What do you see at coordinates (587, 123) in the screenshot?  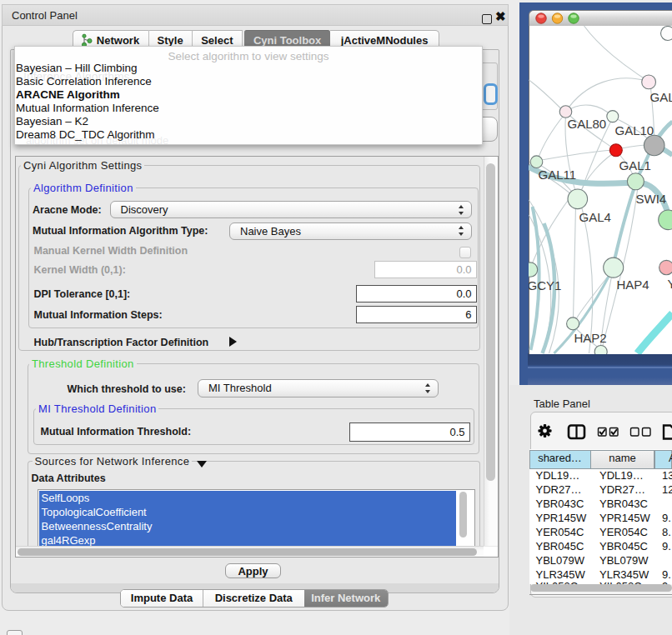 I see `svg-text: GAL80` at bounding box center [587, 123].